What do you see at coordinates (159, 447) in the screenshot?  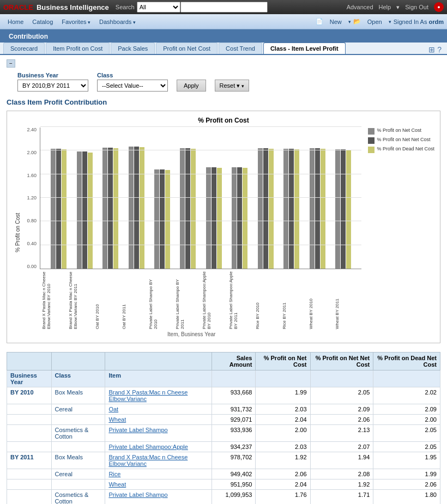 I see `table-cell-4-2: Private Label Shampoo:Apple` at bounding box center [159, 447].